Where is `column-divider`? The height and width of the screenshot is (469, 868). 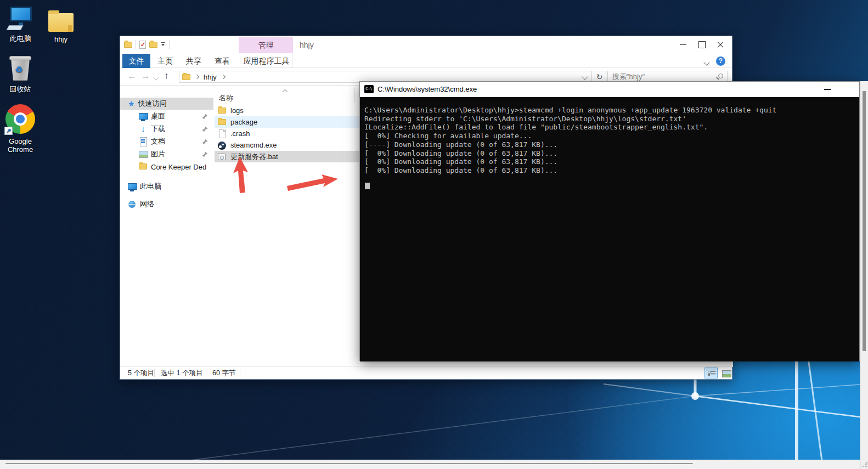 column-divider is located at coordinates (354, 95).